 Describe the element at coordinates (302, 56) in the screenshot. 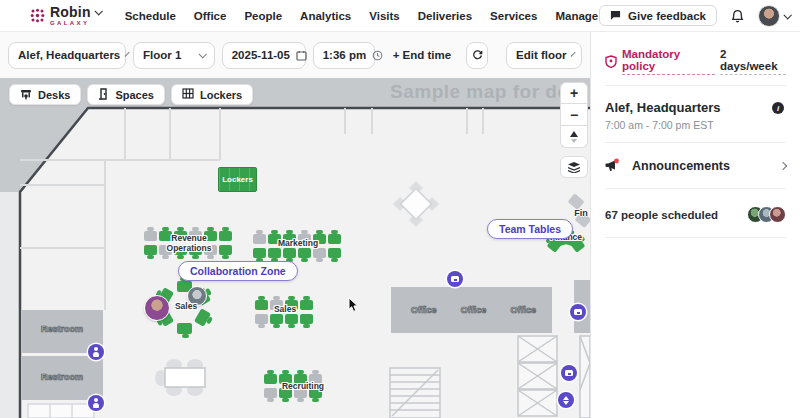

I see `calendar-icon` at that location.